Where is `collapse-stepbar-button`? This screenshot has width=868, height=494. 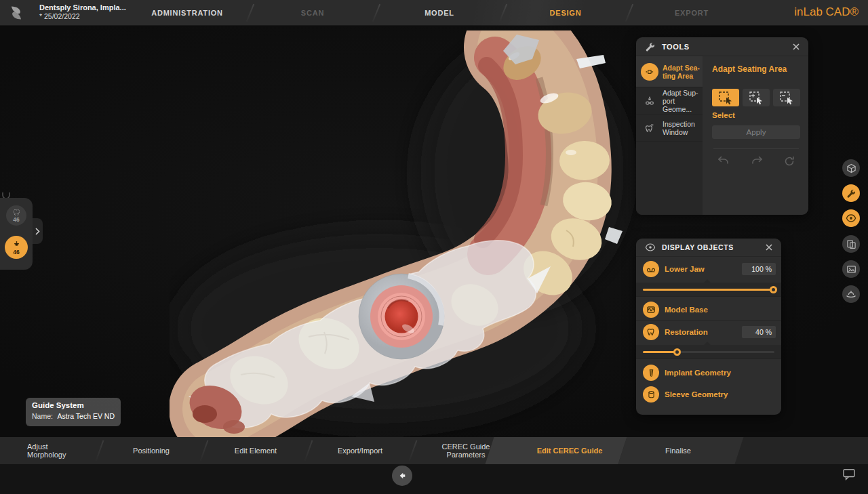
collapse-stepbar-button is located at coordinates (402, 476).